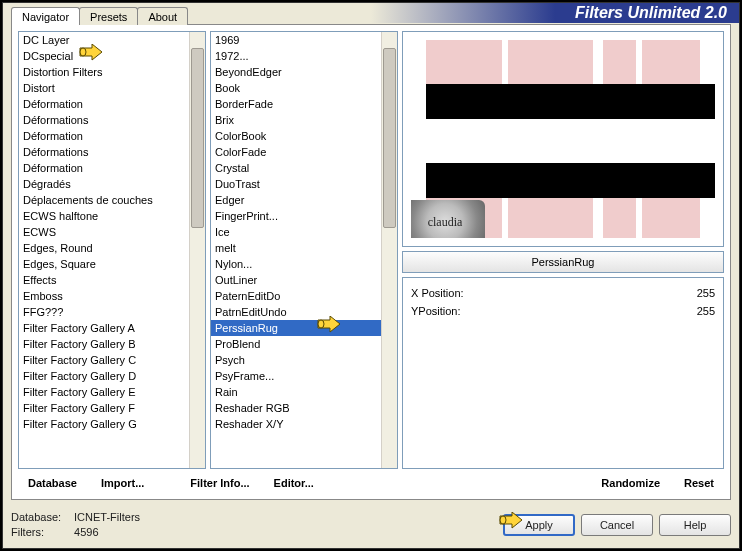 The image size is (742, 551). What do you see at coordinates (296, 424) in the screenshot?
I see `filter-item: Reshader X/Y` at bounding box center [296, 424].